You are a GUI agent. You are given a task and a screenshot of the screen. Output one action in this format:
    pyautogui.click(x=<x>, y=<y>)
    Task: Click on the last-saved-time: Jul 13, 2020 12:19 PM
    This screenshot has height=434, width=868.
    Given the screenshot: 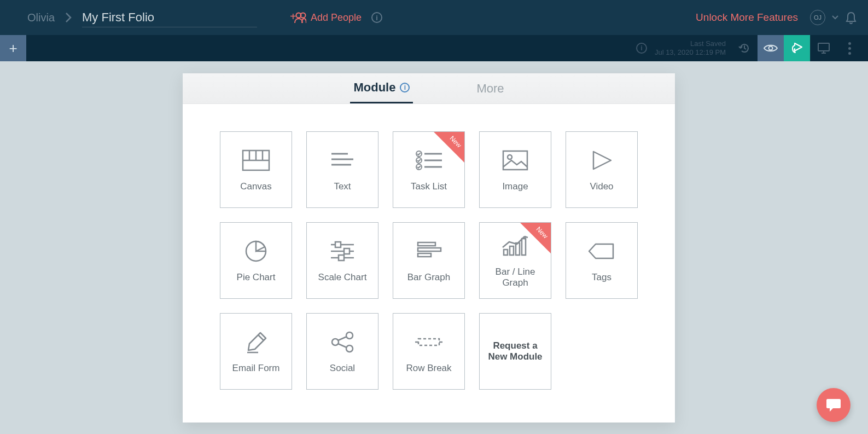 What is the action you would take?
    pyautogui.click(x=690, y=53)
    